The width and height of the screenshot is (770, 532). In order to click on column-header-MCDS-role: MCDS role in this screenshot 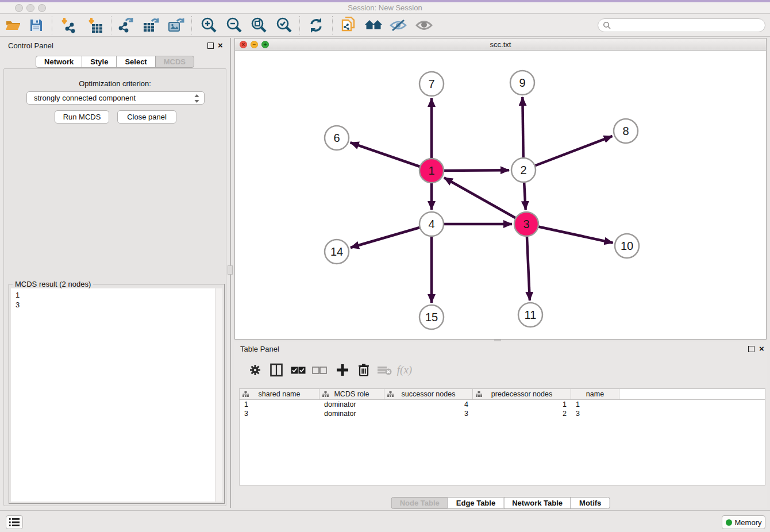, I will do `click(352, 394)`.